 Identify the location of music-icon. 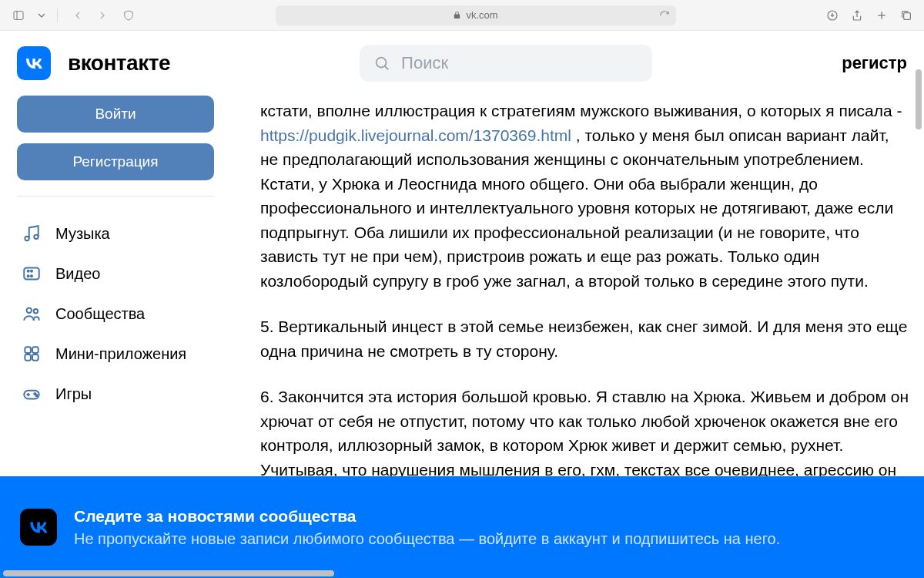
(32, 234).